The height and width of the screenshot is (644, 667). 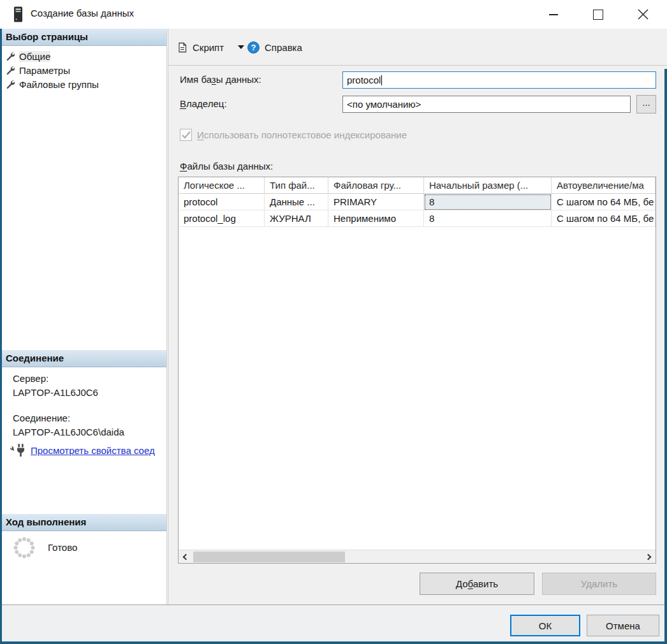 What do you see at coordinates (666, 356) in the screenshot?
I see `window-frame-right` at bounding box center [666, 356].